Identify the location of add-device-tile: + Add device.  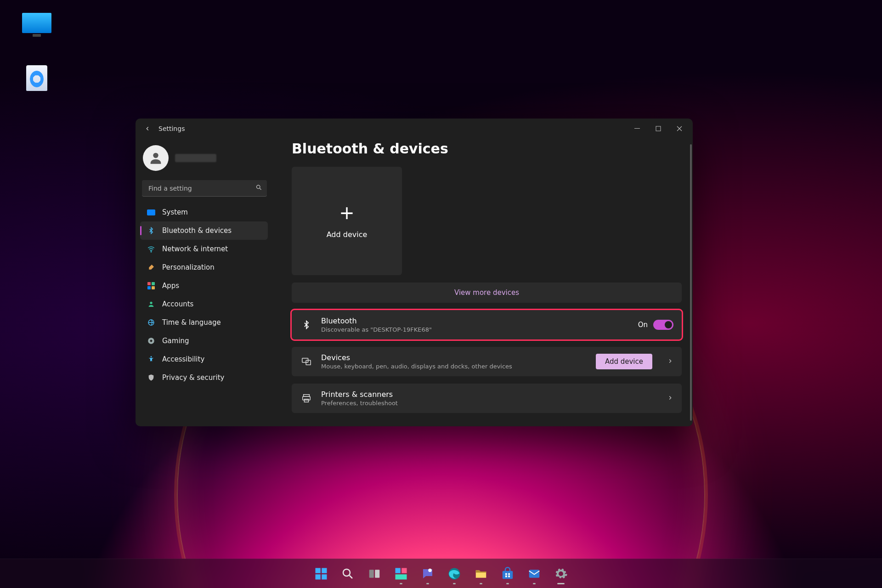
(347, 221).